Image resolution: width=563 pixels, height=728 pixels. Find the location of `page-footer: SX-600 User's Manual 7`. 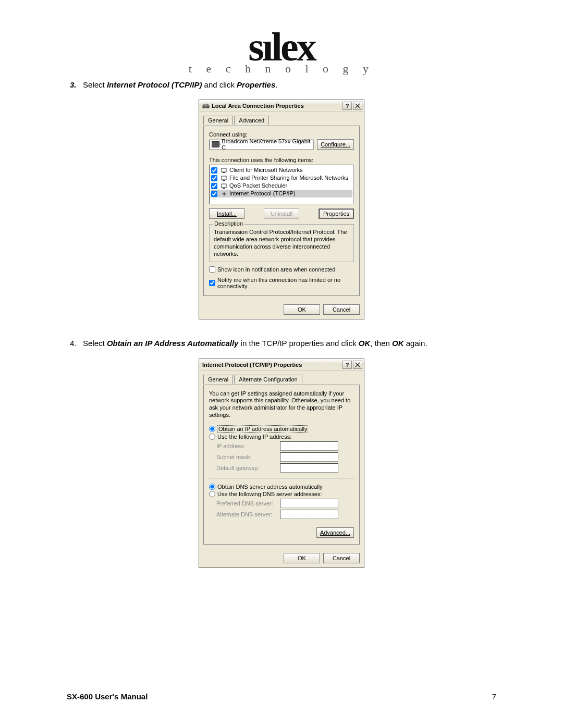

page-footer: SX-600 User's Manual 7 is located at coordinates (282, 696).